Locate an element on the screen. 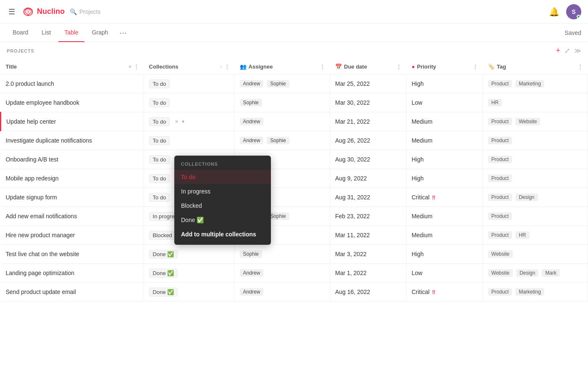 This screenshot has width=588, height=368. dropdown-item-inprogress: In progress is located at coordinates (223, 191).